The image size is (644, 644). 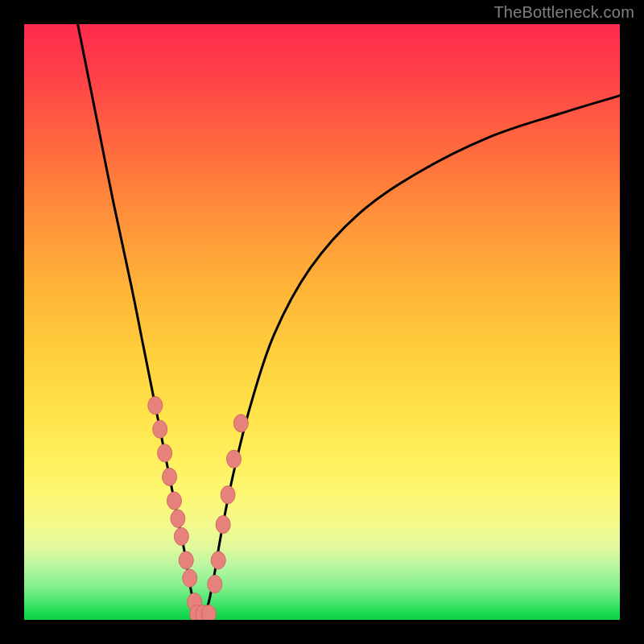 I want to click on watermark-text: TheBottleneck.com, so click(x=564, y=13).